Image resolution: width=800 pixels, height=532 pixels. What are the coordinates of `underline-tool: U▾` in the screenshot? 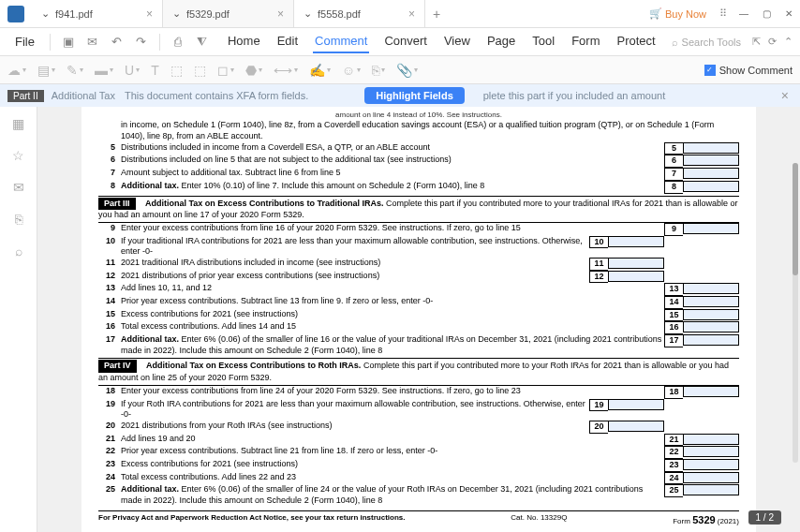 It's located at (132, 70).